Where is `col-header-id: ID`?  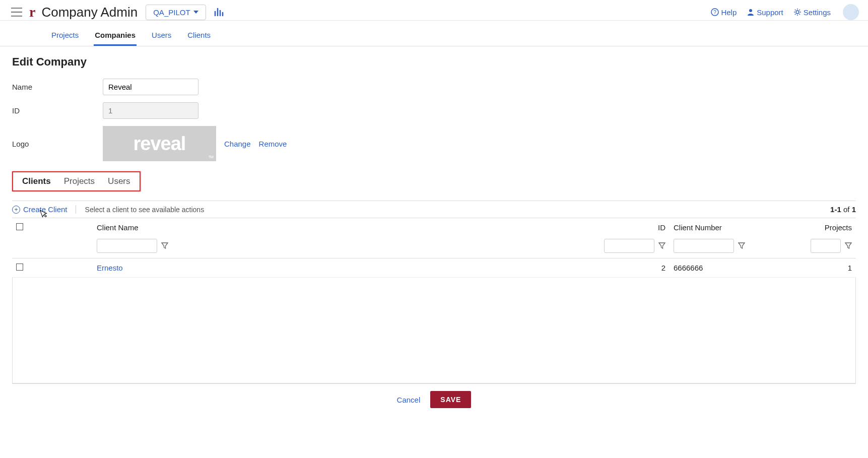 col-header-id: ID is located at coordinates (635, 228).